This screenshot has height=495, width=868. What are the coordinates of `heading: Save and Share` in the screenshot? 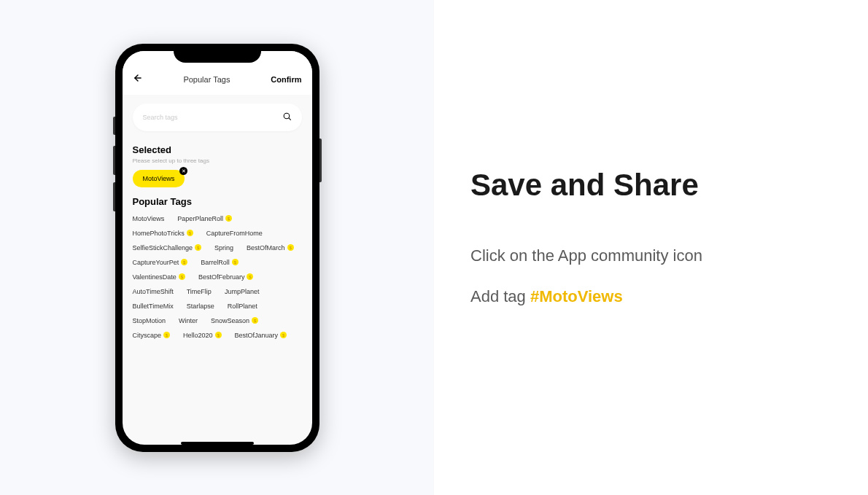 It's located at (651, 185).